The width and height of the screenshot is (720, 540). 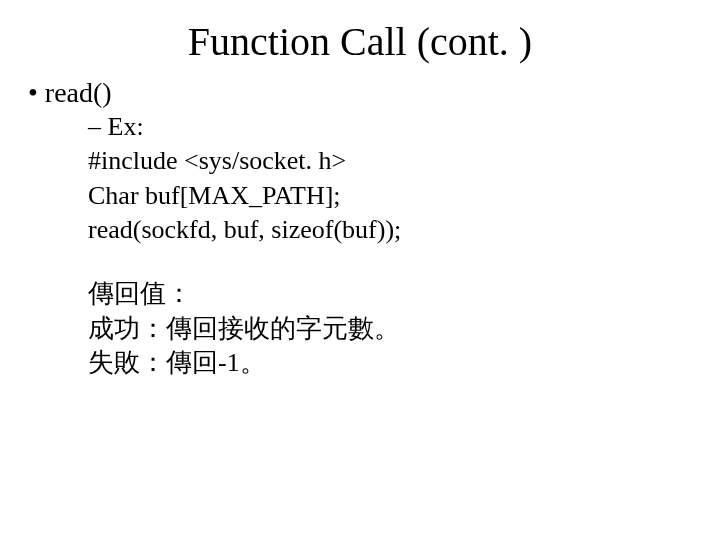 I want to click on return-heading: 傳回值：, so click(x=374, y=294).